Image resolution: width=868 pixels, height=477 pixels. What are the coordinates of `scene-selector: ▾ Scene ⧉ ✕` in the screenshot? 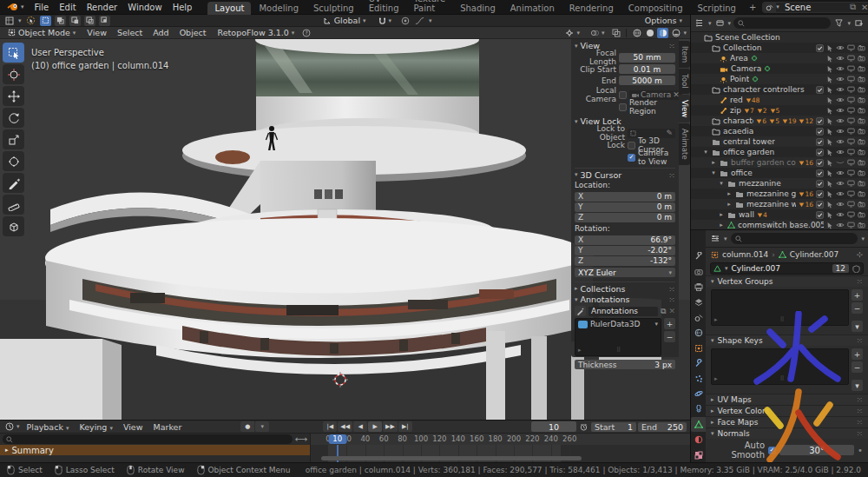 It's located at (815, 7).